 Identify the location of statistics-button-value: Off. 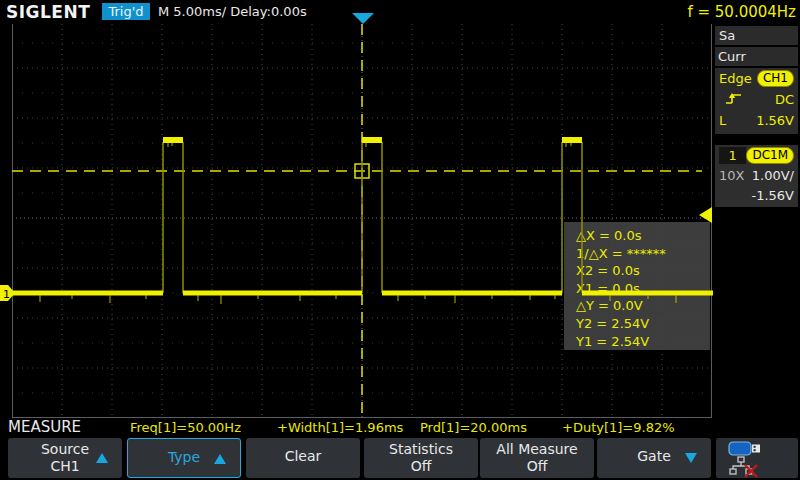
(421, 466).